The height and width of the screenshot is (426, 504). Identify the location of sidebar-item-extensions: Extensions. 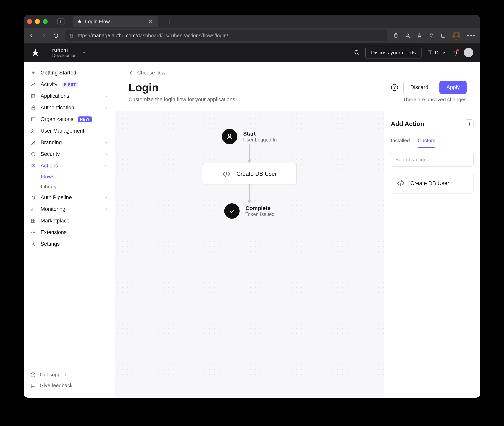
(69, 232).